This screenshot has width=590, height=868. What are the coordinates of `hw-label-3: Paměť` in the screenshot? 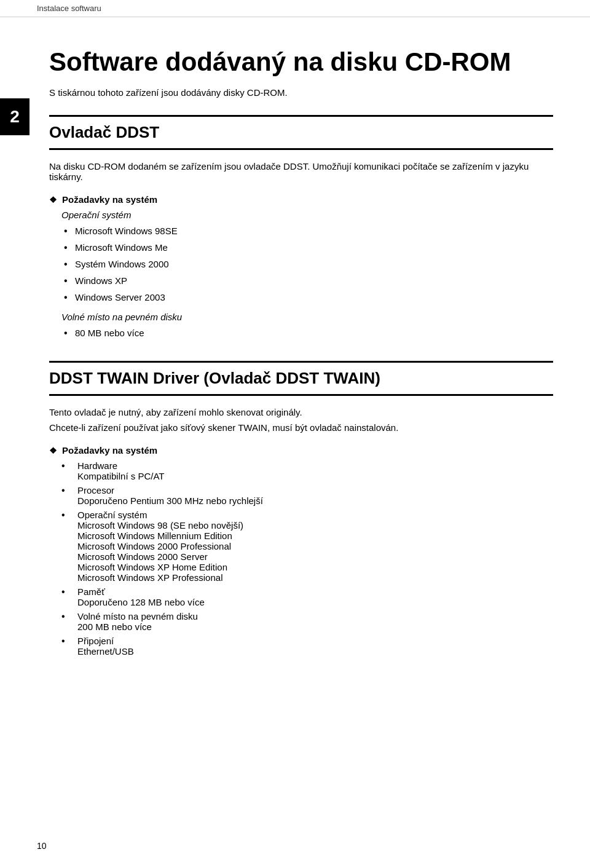 It's located at (141, 591).